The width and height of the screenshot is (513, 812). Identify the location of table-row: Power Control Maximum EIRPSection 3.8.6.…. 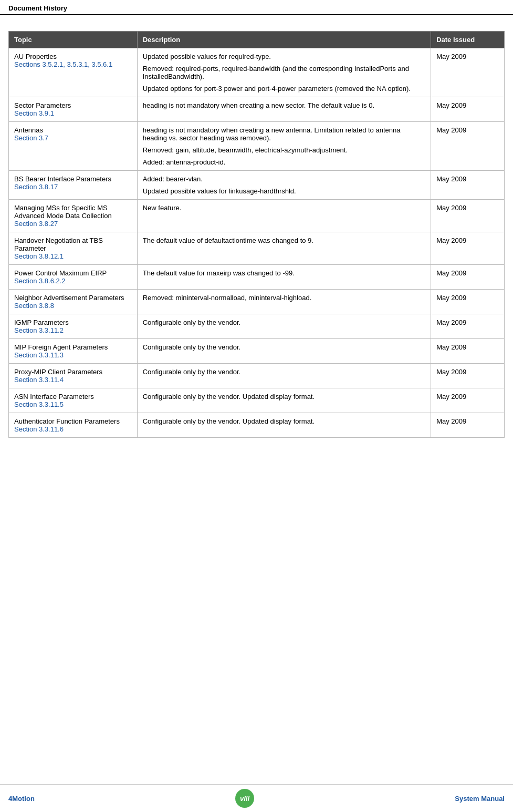
(257, 277).